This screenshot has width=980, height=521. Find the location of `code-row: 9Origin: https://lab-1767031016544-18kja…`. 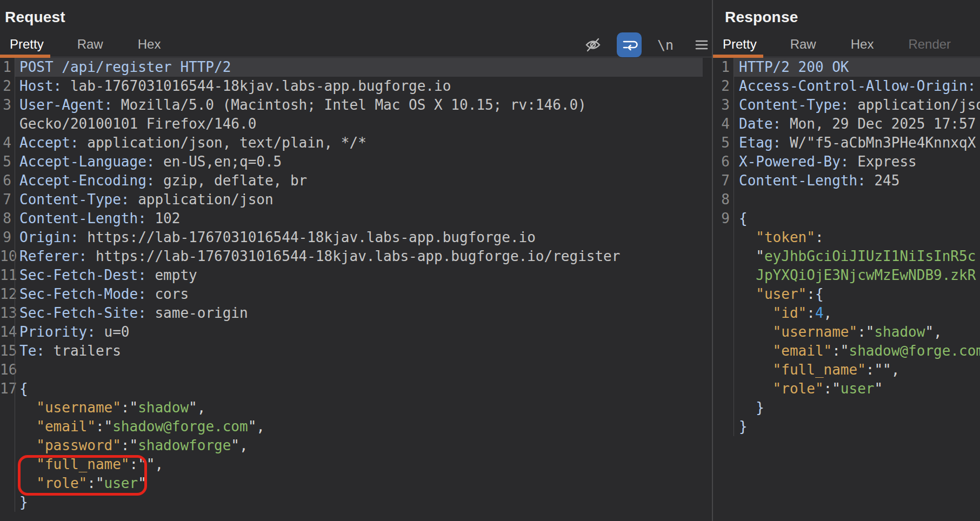

code-row: 9Origin: https://lab-1767031016544-18kja… is located at coordinates (356, 238).